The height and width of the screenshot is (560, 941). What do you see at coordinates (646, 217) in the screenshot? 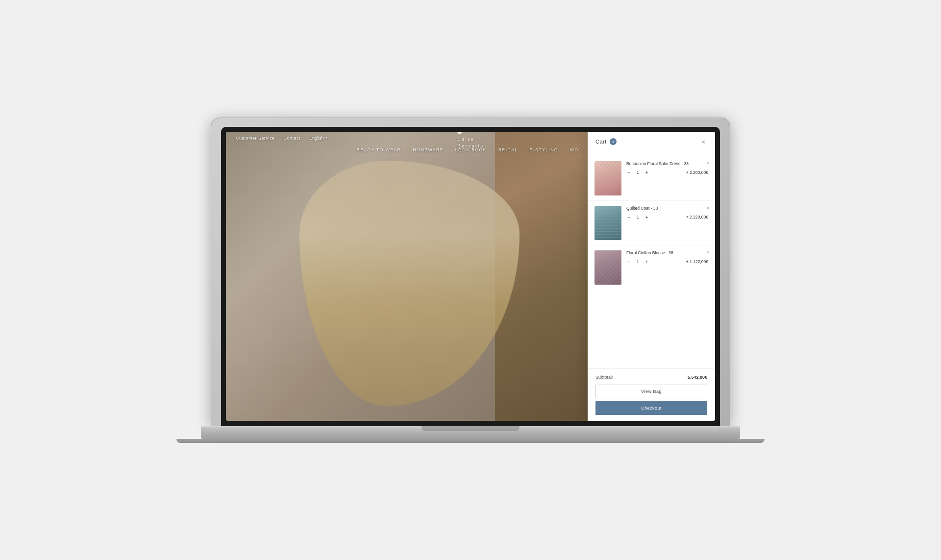
I see `qty-plus-btn-2: +` at bounding box center [646, 217].